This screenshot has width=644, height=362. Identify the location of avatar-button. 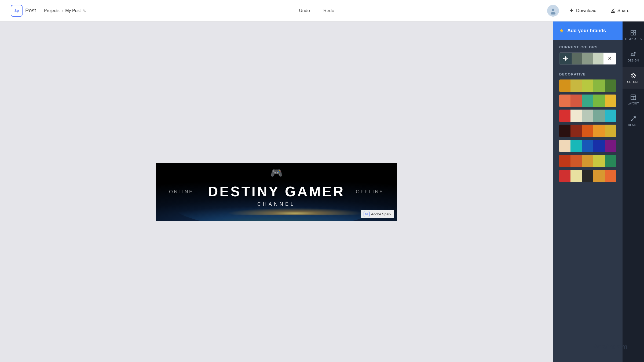
(553, 11).